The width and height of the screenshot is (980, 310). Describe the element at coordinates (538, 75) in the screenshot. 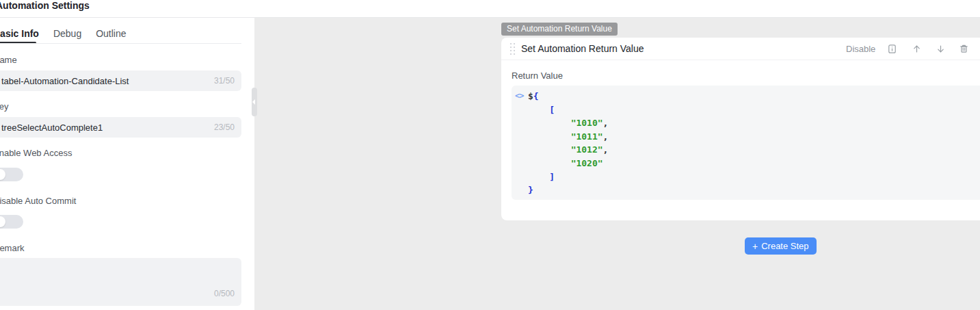

I see `return-value-label: Return Value` at that location.